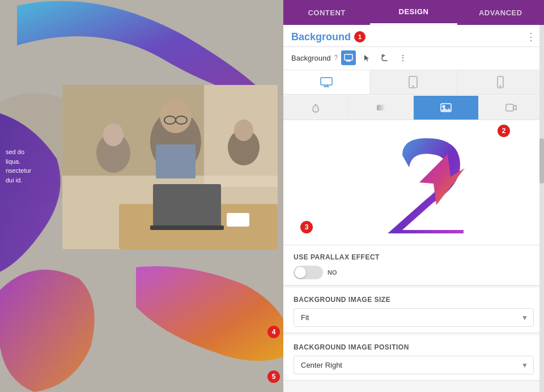  What do you see at coordinates (414, 59) in the screenshot?
I see `background-row: Background ? ⋮` at bounding box center [414, 59].